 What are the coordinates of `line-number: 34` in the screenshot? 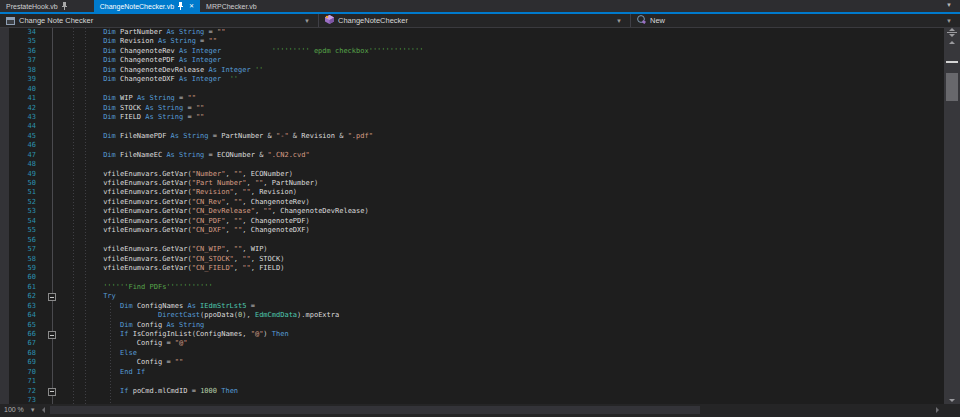 It's located at (23, 32).